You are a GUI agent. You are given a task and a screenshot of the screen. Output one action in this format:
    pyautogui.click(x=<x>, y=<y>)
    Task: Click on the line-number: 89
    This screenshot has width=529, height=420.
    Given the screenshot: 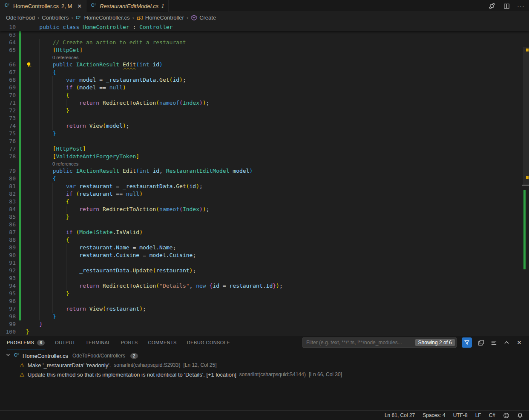 What is the action you would take?
    pyautogui.click(x=8, y=248)
    